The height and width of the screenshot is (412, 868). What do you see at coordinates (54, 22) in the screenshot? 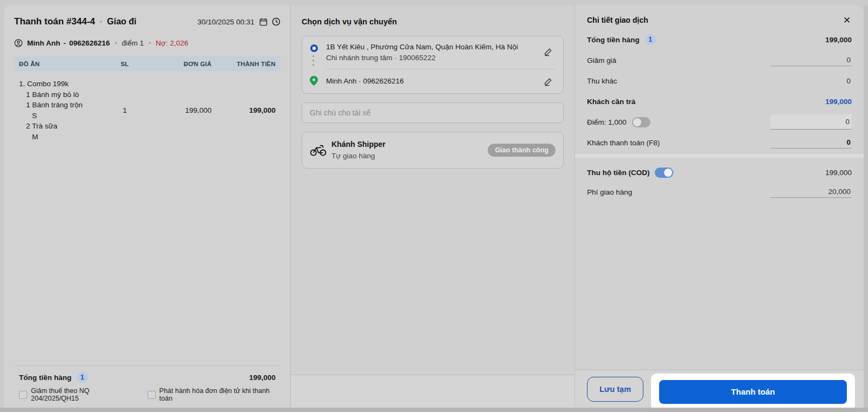
I see `page-title: Thanh toán #344-4` at bounding box center [54, 22].